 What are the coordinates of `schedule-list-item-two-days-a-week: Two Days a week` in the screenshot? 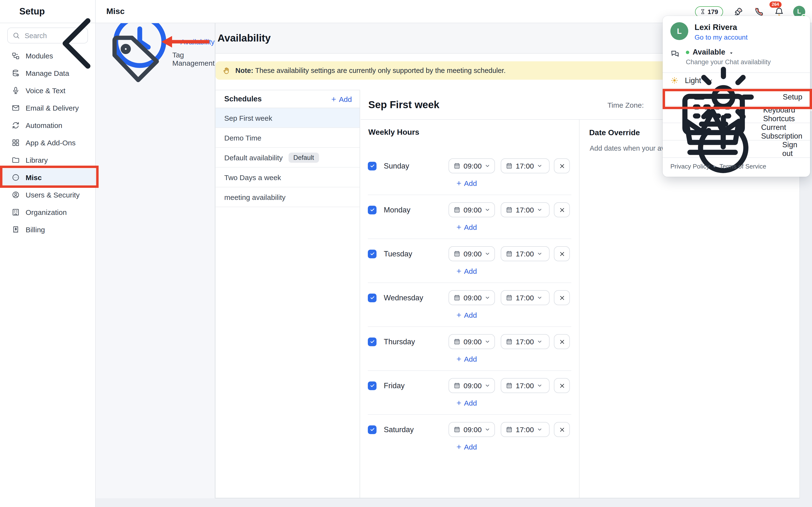 It's located at (288, 178).